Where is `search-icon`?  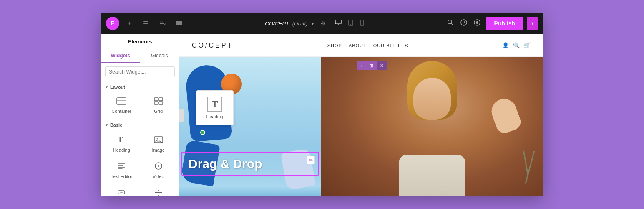 search-icon is located at coordinates (450, 23).